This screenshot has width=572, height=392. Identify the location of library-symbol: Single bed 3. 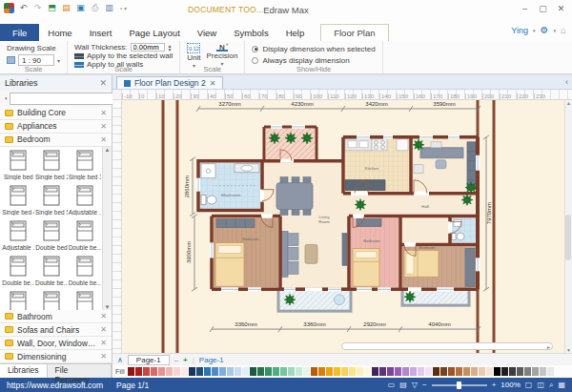
(84, 166).